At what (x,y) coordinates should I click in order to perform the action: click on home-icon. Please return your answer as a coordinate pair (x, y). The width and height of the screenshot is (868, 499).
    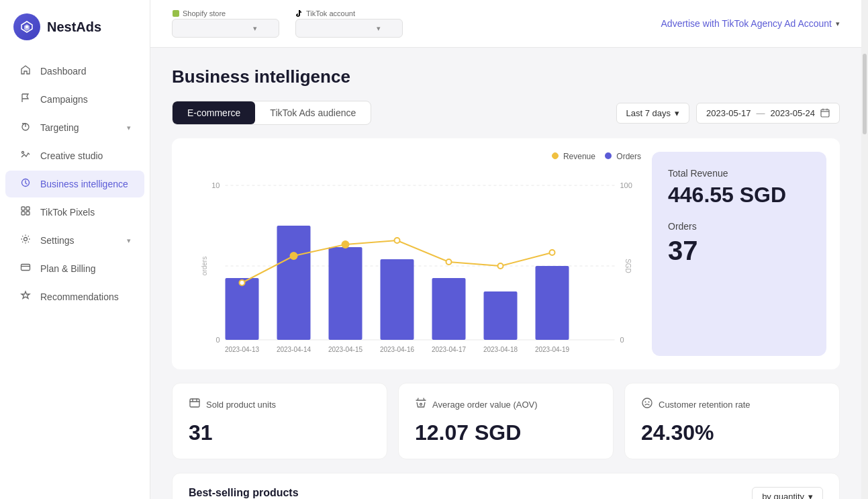
    Looking at the image, I should click on (26, 71).